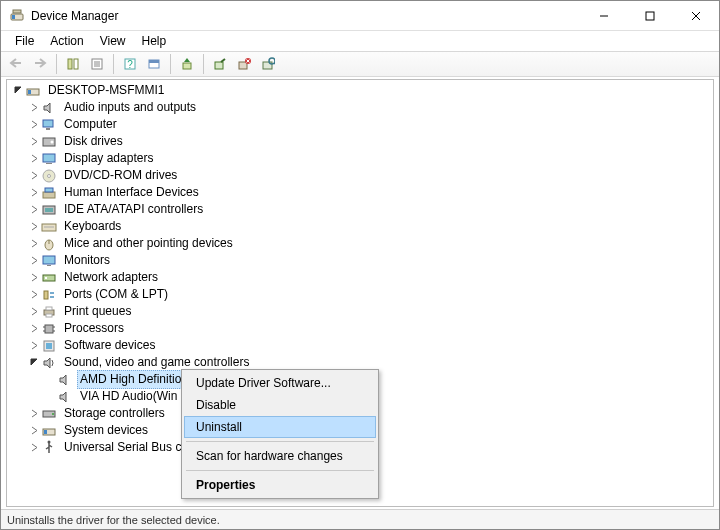  Describe the element at coordinates (187, 64) in the screenshot. I see `update-driver-button` at that location.